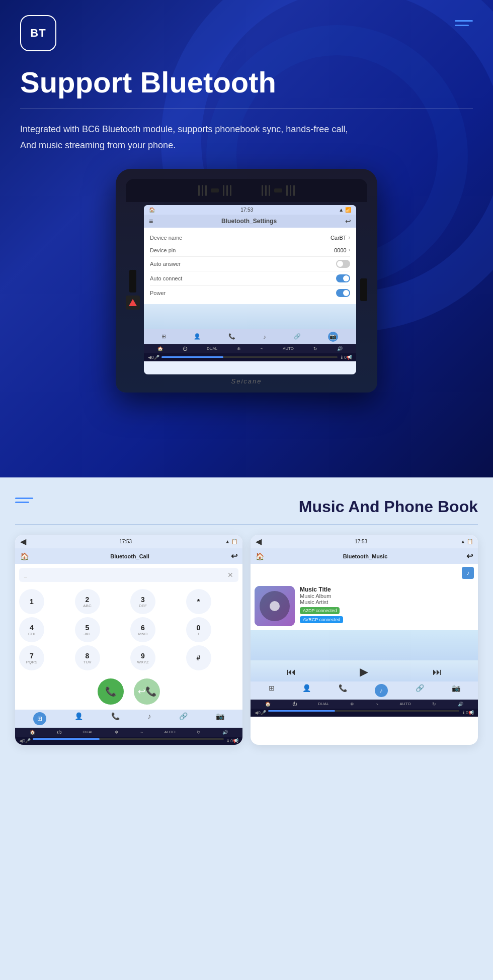 The height and width of the screenshot is (980, 493). Describe the element at coordinates (143, 658) in the screenshot. I see `dial-key-9: 9WXYZ` at that location.